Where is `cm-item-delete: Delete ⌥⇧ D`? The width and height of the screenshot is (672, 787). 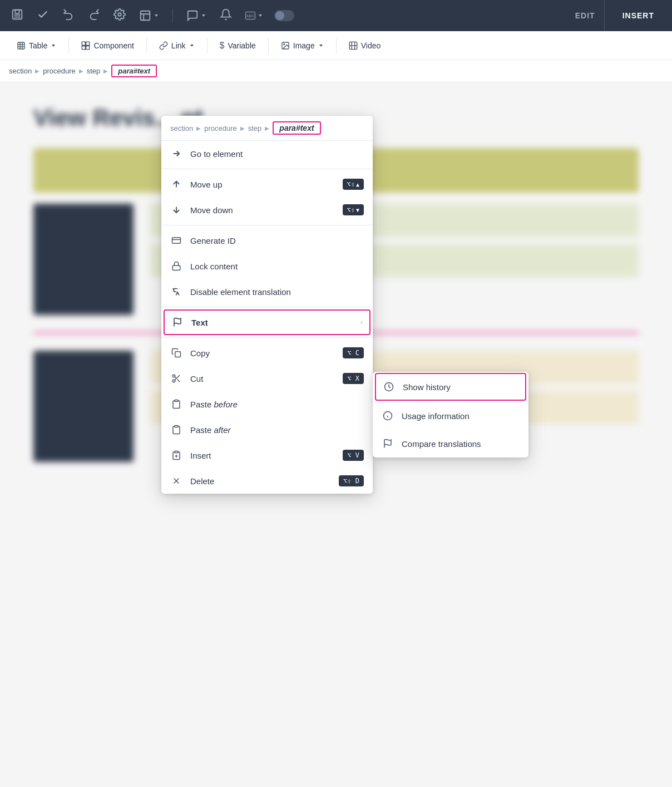
cm-item-delete: Delete ⌥⇧ D is located at coordinates (267, 481).